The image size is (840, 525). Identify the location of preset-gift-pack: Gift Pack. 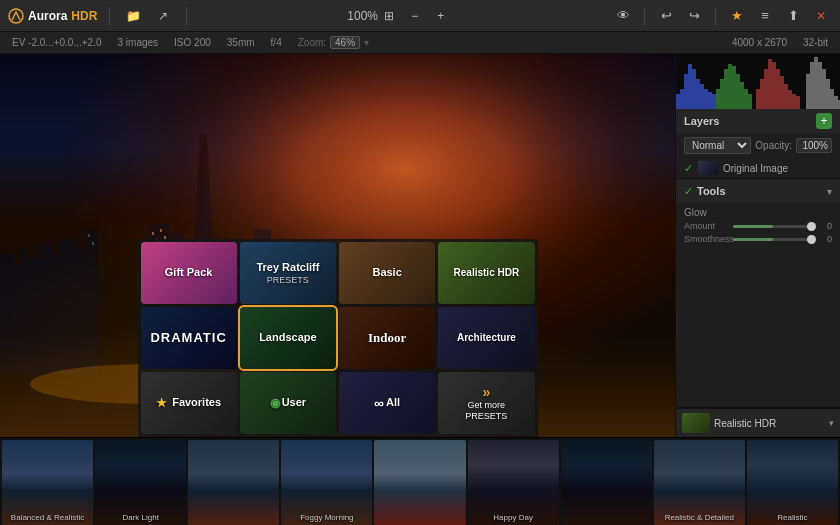
(189, 273).